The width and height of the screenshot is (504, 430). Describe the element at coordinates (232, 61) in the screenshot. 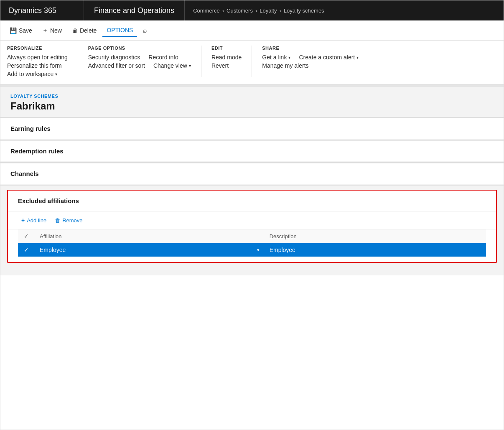

I see `ribbon-edit: EDIT Read mode Revert` at that location.